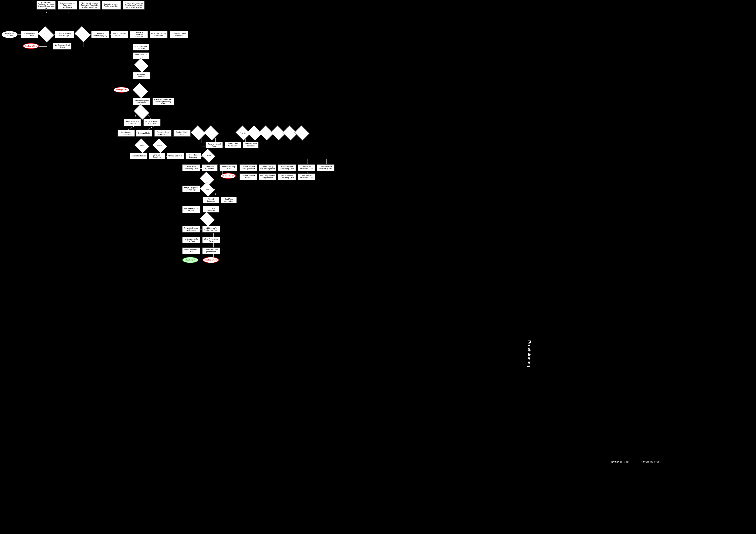 The height and width of the screenshot is (534, 756). What do you see at coordinates (267, 177) in the screenshot?
I see `node-add-compensation: Add Compensation Requirement` at bounding box center [267, 177].